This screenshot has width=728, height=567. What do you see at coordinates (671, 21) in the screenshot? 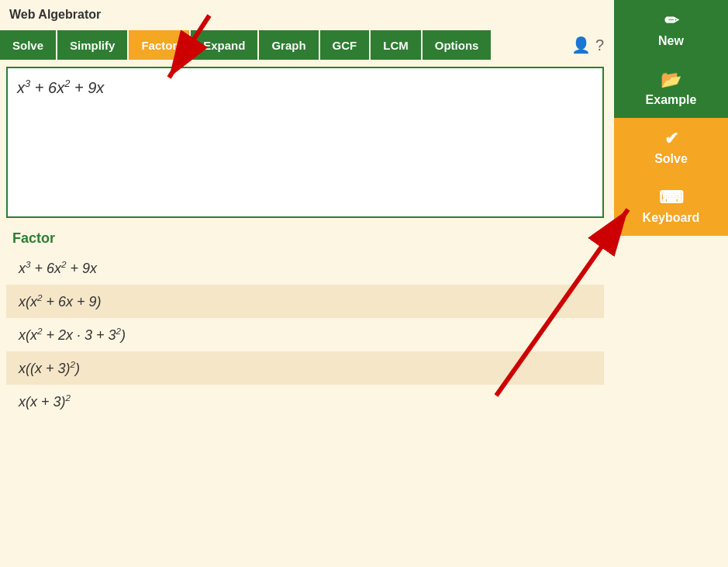
I see `pencil-icon: ✏` at bounding box center [671, 21].